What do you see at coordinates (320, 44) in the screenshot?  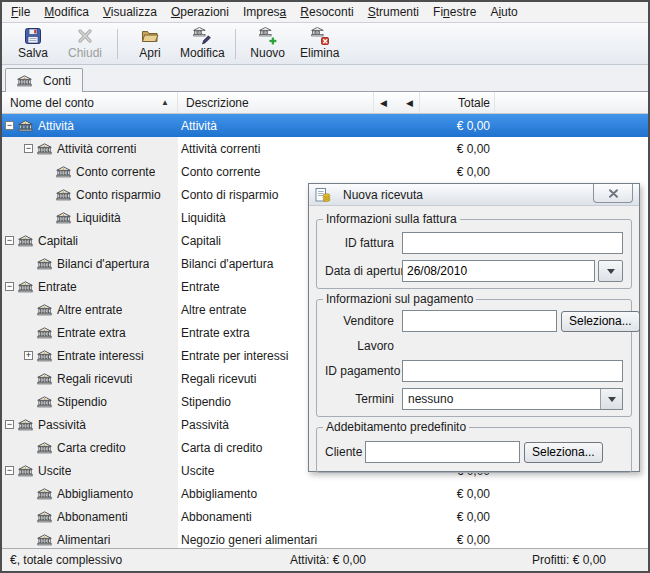 I see `elimina-button: Elimina` at bounding box center [320, 44].